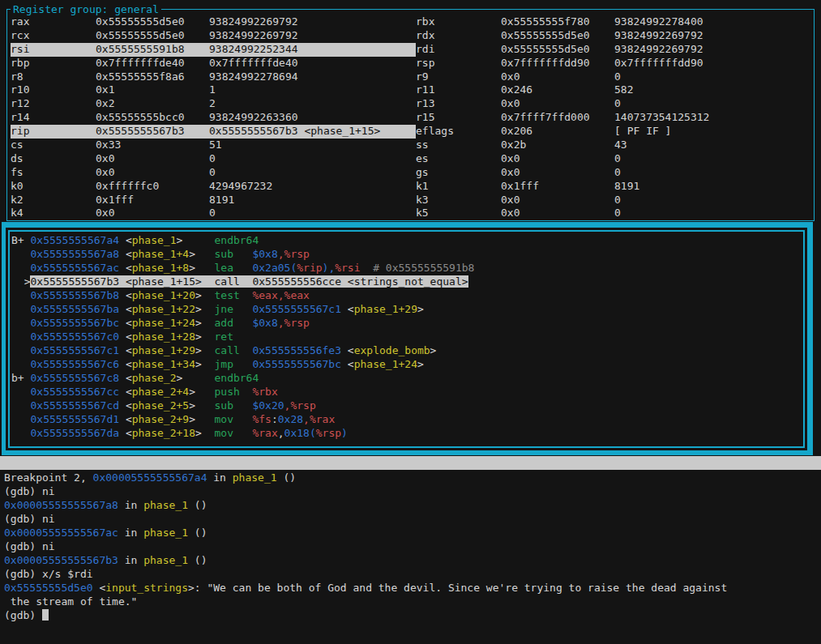 Image resolution: width=821 pixels, height=644 pixels. What do you see at coordinates (152, 186) in the screenshot?
I see `register-hex-value: 0xffffffc0` at bounding box center [152, 186].